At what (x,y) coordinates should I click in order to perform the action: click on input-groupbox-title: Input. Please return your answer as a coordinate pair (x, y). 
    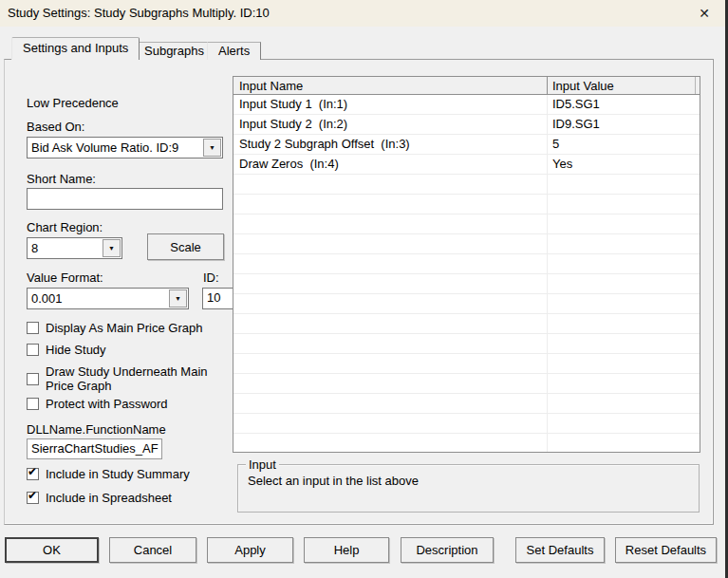
    Looking at the image, I should click on (262, 465).